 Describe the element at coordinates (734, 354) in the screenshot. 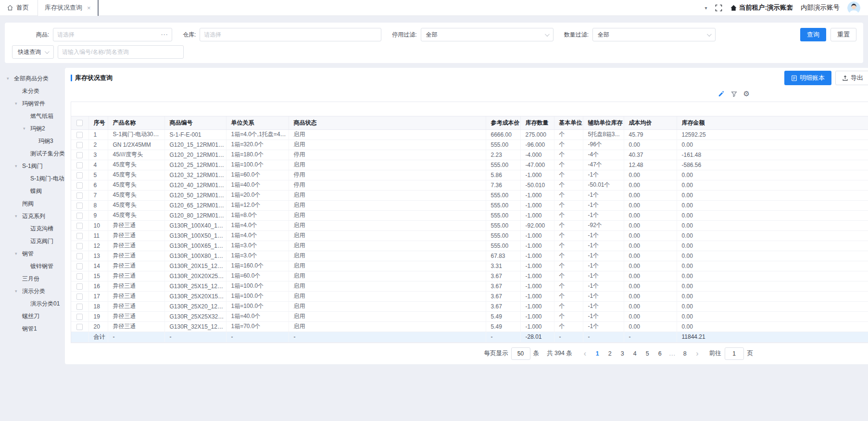

I see `goto-page-input` at that location.